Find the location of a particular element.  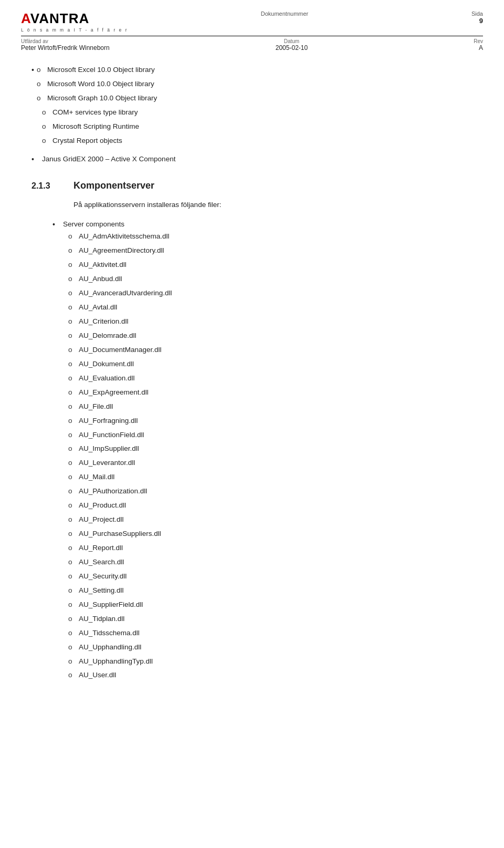

logo-a: A is located at coordinates (26, 18).